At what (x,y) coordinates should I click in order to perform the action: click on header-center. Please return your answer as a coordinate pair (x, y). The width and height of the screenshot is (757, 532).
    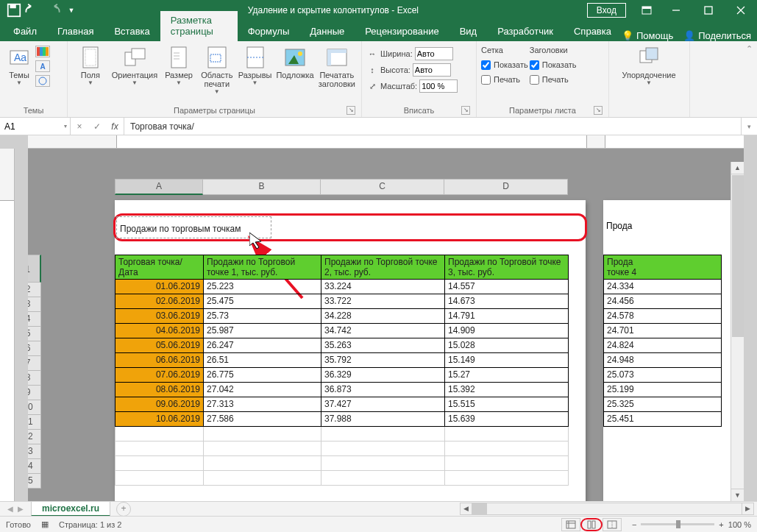
    Looking at the image, I should click on (350, 227).